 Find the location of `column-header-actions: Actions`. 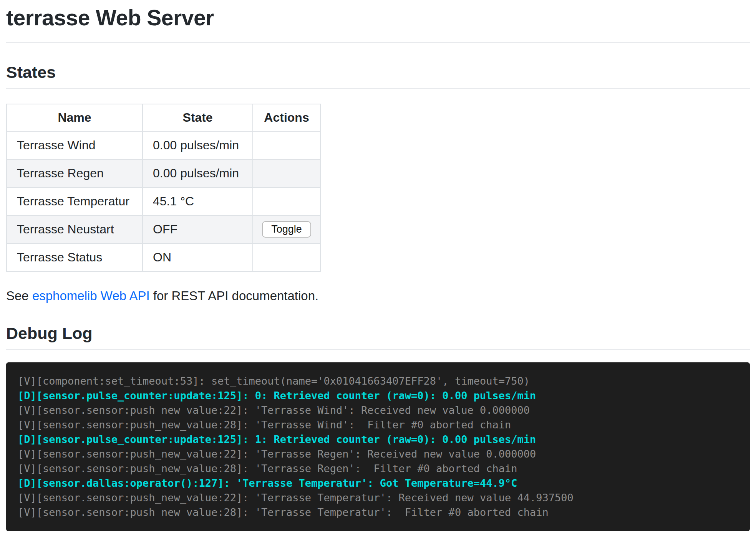

column-header-actions: Actions is located at coordinates (287, 117).